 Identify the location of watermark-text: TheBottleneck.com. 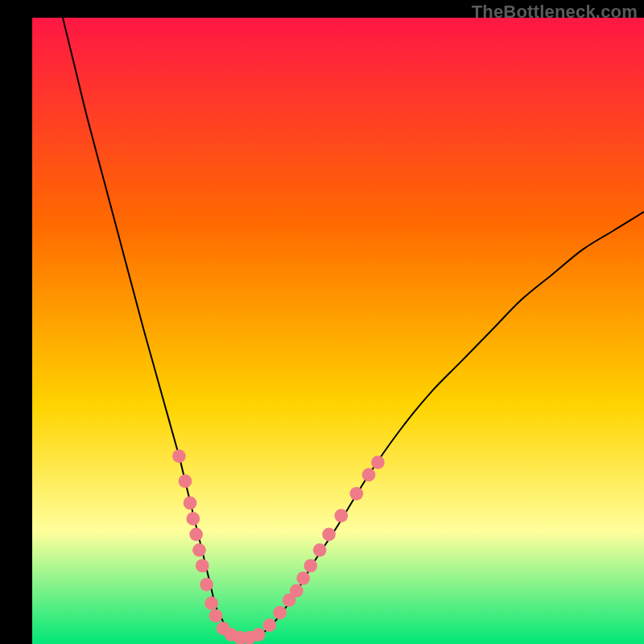
(555, 12).